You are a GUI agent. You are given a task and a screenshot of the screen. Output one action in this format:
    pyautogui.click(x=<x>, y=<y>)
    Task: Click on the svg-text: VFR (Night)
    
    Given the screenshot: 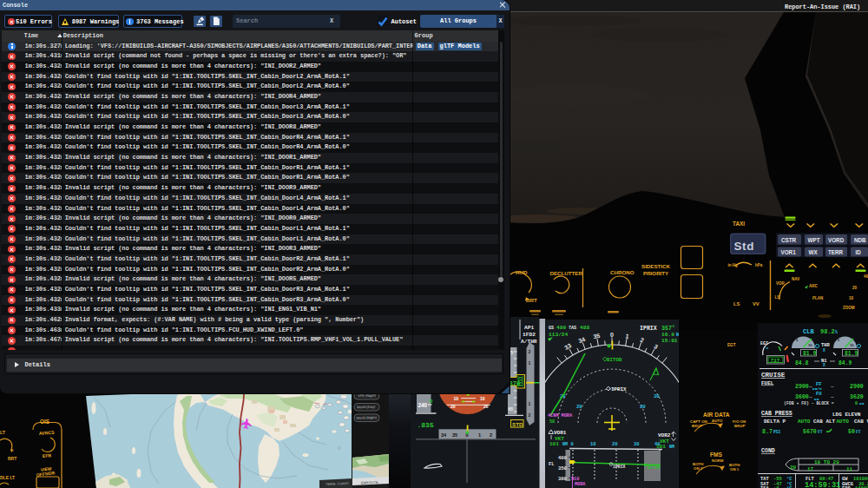 What is the action you would take?
    pyautogui.click(x=367, y=396)
    